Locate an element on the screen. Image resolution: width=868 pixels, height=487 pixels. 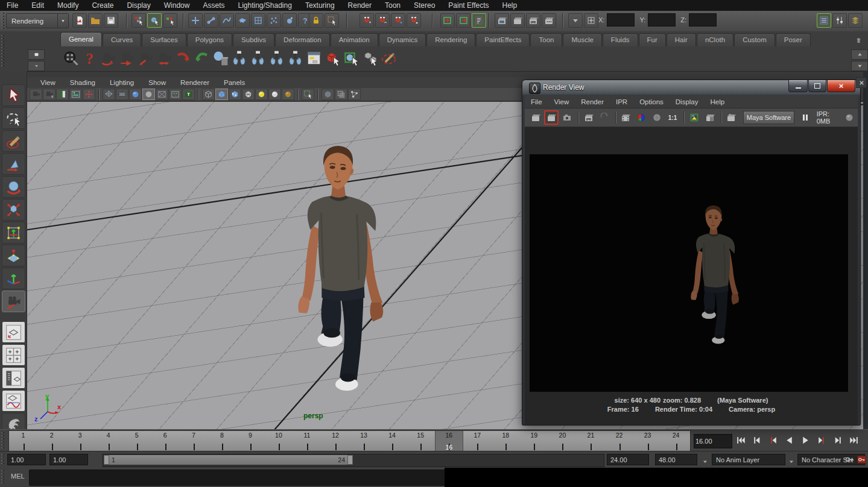
channel-box-icon is located at coordinates (824, 20).